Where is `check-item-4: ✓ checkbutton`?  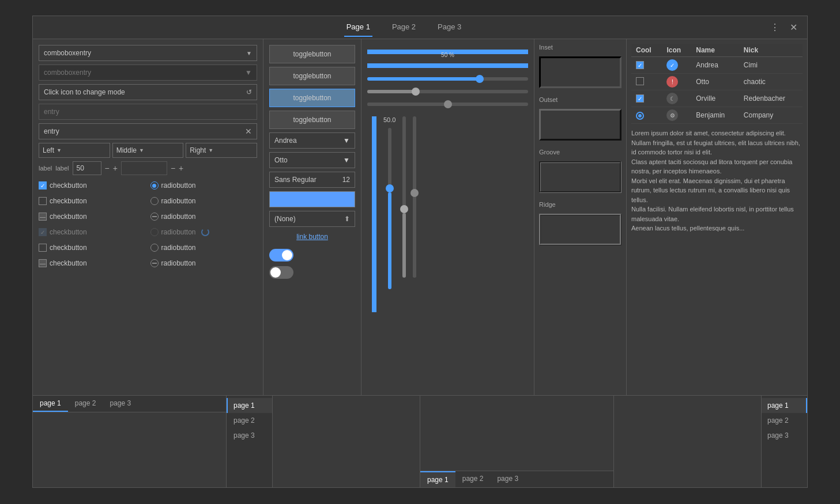
check-item-4: ✓ checkbutton is located at coordinates (92, 232).